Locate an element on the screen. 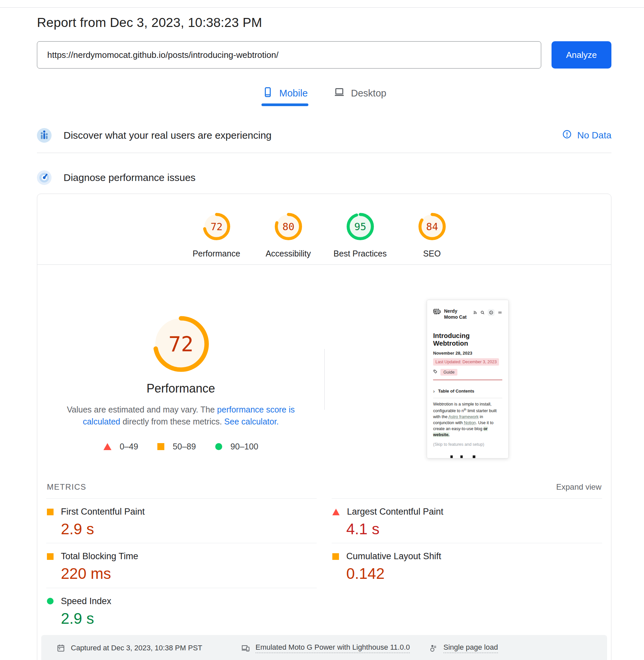 This screenshot has width=644, height=660. post-title: Introducing Webtrotion is located at coordinates (467, 340).